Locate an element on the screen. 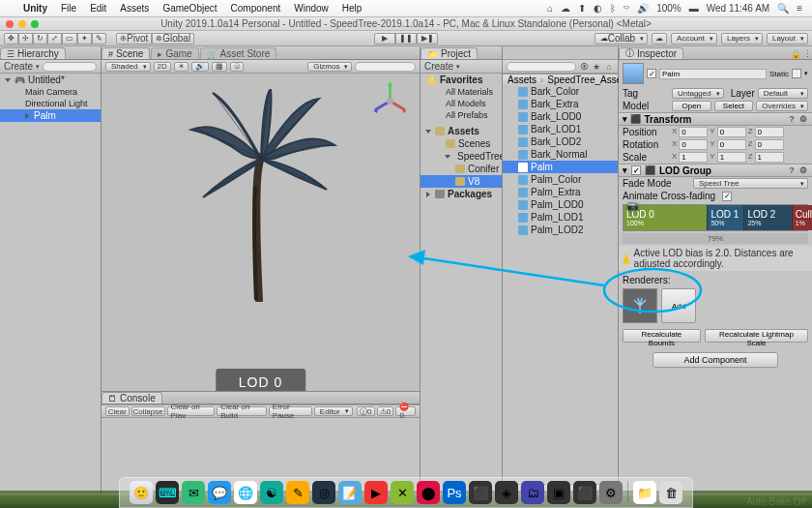  menu-assets: Assets is located at coordinates (134, 8).